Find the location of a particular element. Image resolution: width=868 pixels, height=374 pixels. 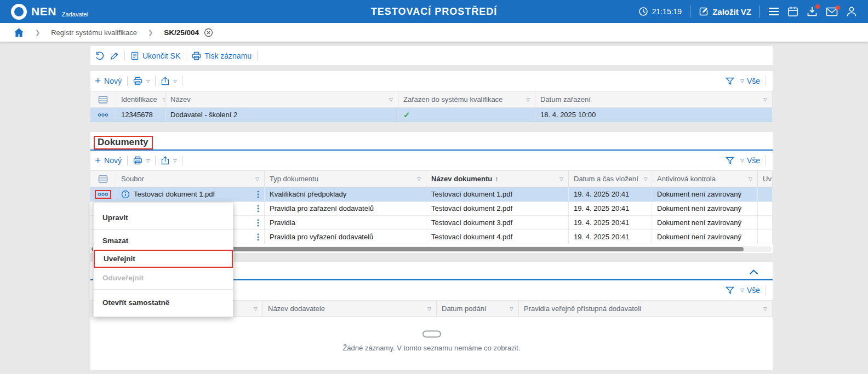

menu-item-uverejnit: Uveřejnit is located at coordinates (163, 258).